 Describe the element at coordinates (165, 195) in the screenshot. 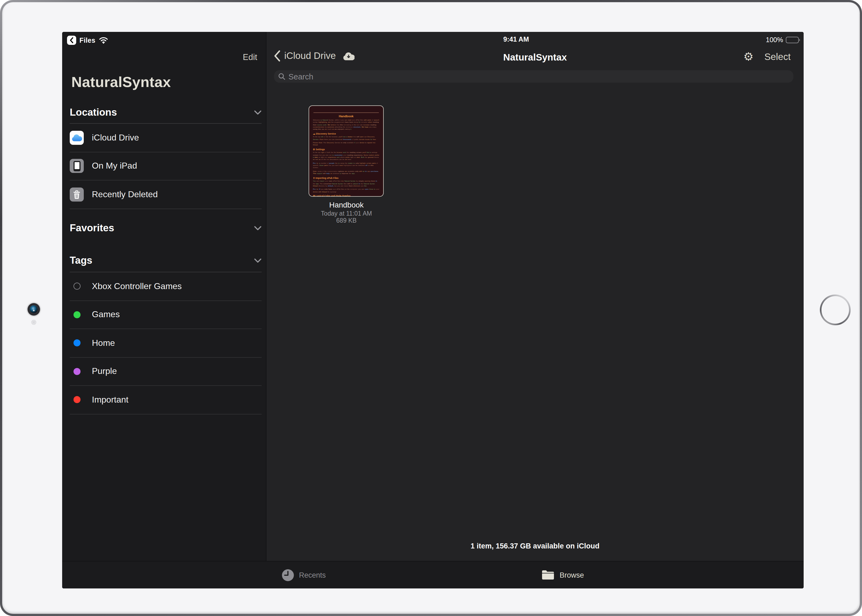

I see `sidebar-item-recently-deleted: Recently Deleted` at that location.